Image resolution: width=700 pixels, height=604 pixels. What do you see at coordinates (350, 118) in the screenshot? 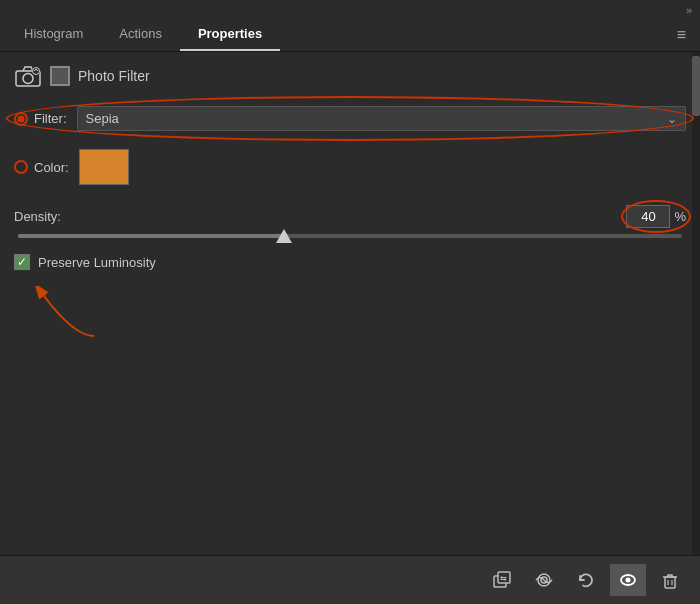
I see `filter-row: Filter: Sepia ⌄` at bounding box center [350, 118].